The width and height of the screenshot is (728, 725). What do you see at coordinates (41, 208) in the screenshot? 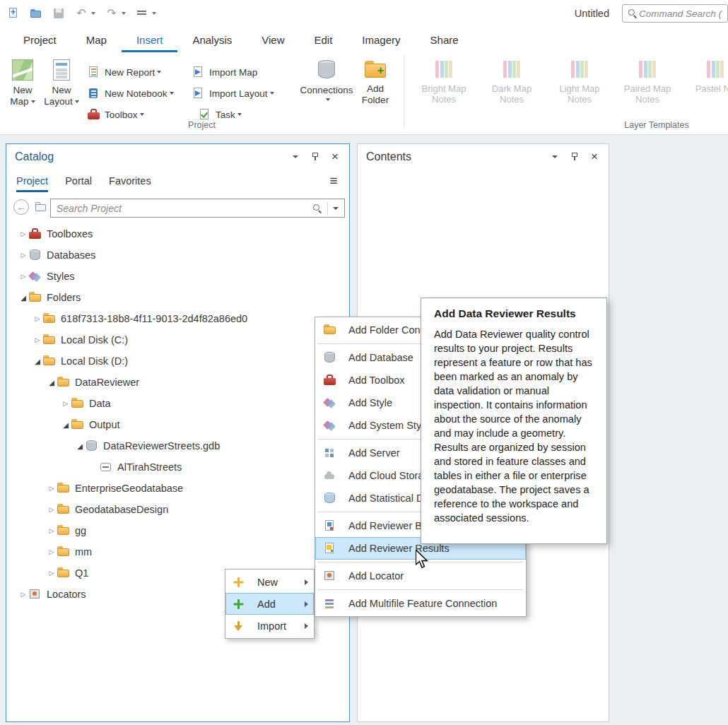
I see `location-folder-icon` at bounding box center [41, 208].